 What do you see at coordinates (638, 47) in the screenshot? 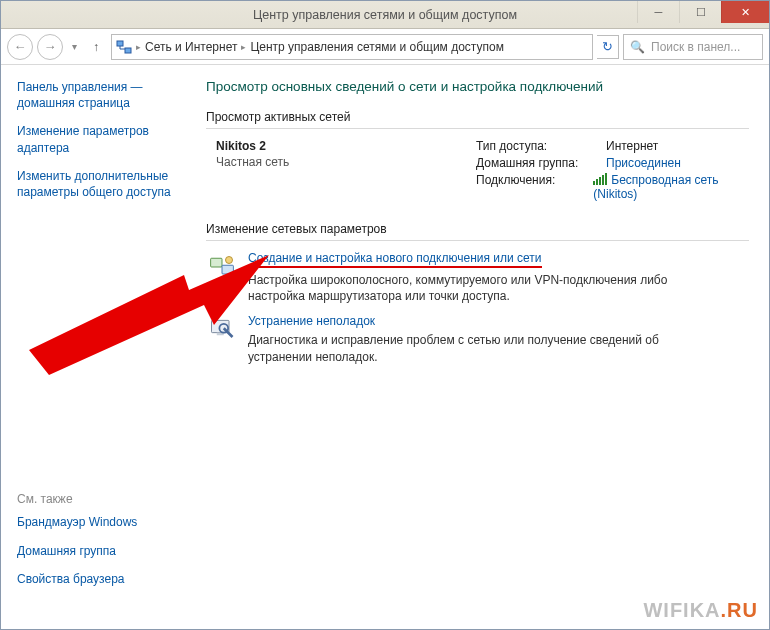
I see `search-icon: 🔍` at bounding box center [638, 47].